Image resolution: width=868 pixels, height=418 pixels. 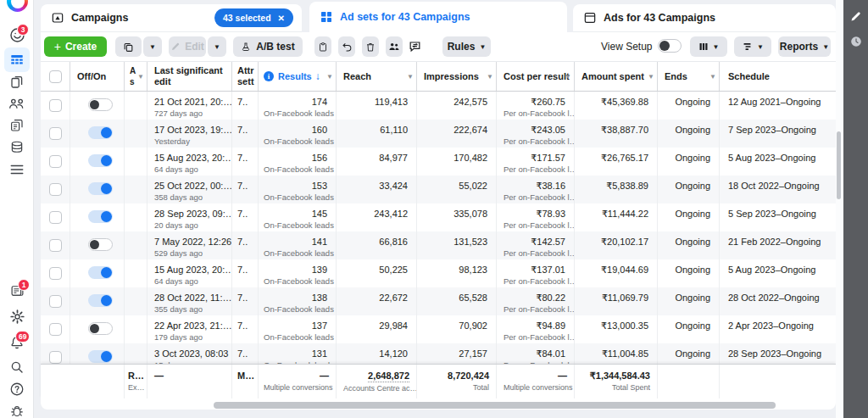 What do you see at coordinates (438, 217) in the screenshot?
I see `table-row: 28 Sep 2023, 09:…20 days ago 7.. 145On-F…` at bounding box center [438, 217].